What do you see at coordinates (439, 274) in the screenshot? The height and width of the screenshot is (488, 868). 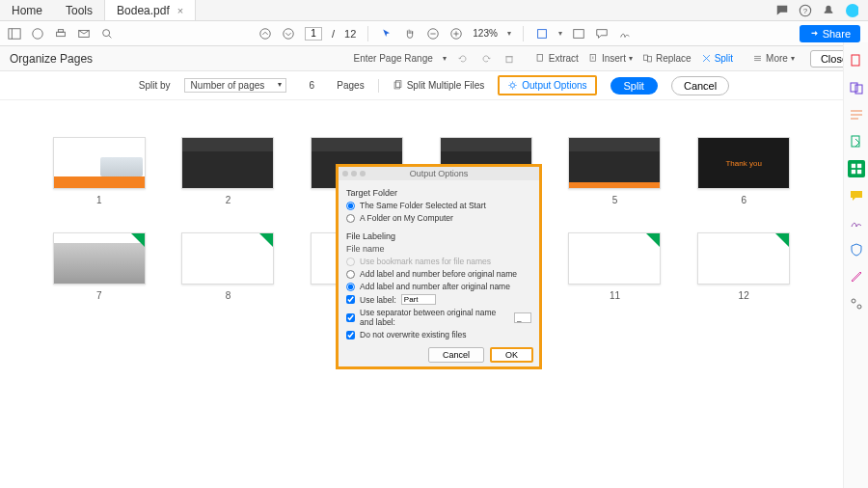 I see `radio-label-before: Add label and number before original nam…` at bounding box center [439, 274].